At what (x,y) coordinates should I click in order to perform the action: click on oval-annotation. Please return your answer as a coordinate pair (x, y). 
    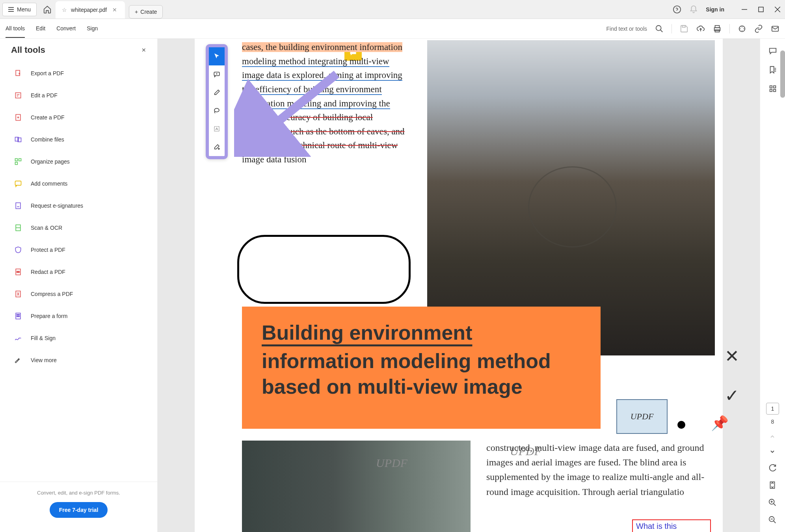
    Looking at the image, I should click on (324, 270).